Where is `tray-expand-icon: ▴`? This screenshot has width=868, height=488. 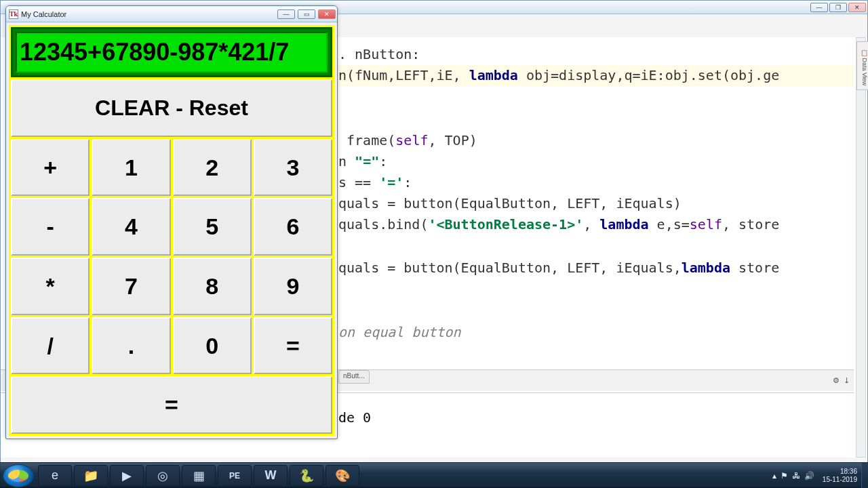
tray-expand-icon: ▴ is located at coordinates (774, 476).